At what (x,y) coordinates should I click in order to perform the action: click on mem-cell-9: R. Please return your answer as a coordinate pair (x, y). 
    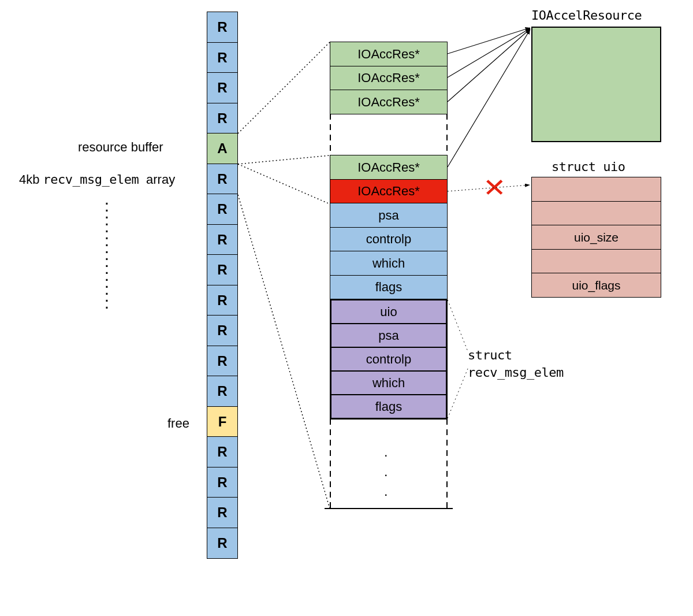
    Looking at the image, I should click on (222, 300).